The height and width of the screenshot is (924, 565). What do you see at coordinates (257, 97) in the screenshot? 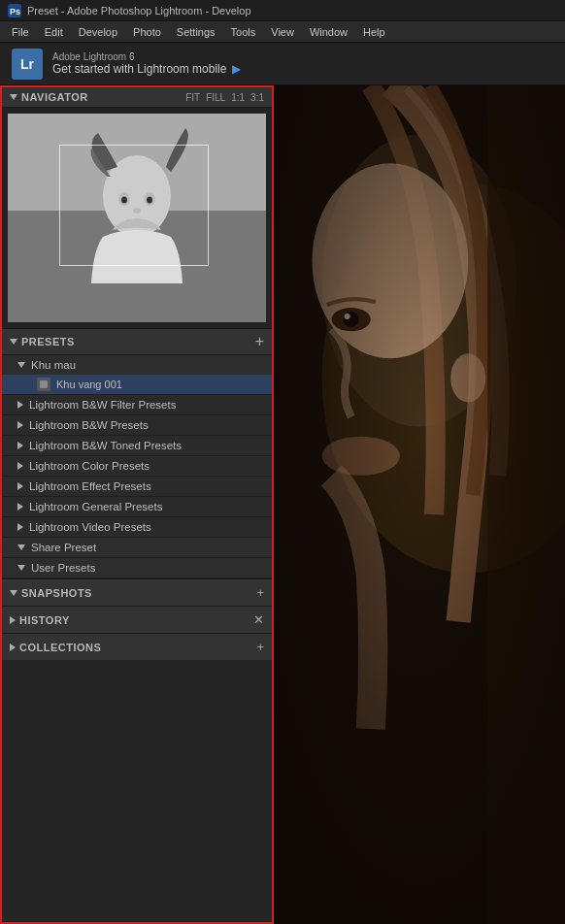
I see `nav-3to1: 3:1` at bounding box center [257, 97].